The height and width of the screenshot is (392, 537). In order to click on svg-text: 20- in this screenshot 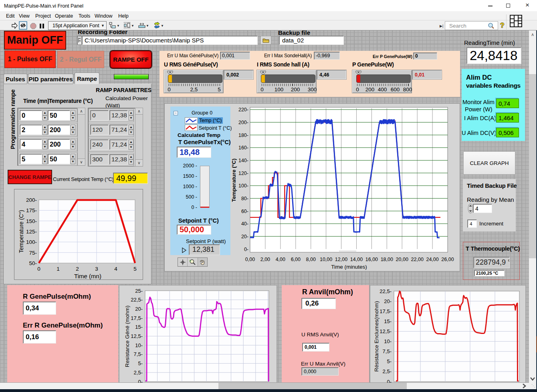, I will do `click(388, 301)`.